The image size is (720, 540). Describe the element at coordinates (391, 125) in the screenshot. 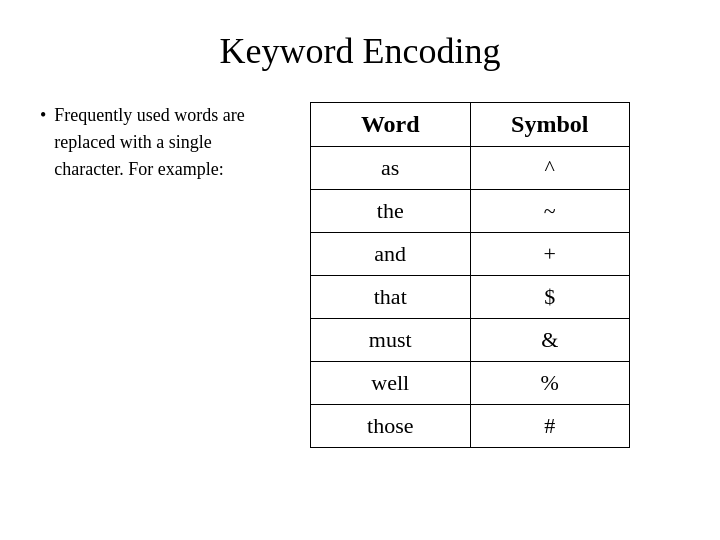

I see `word-column-header: Word` at that location.